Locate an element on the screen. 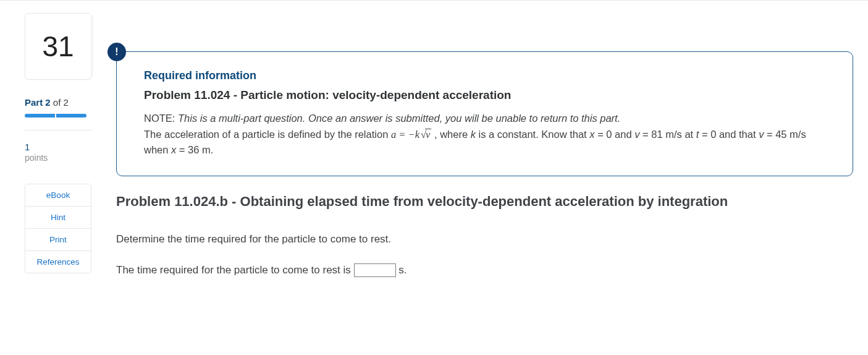 The width and height of the screenshot is (868, 355). part-prefix: Part is located at coordinates (35, 103).